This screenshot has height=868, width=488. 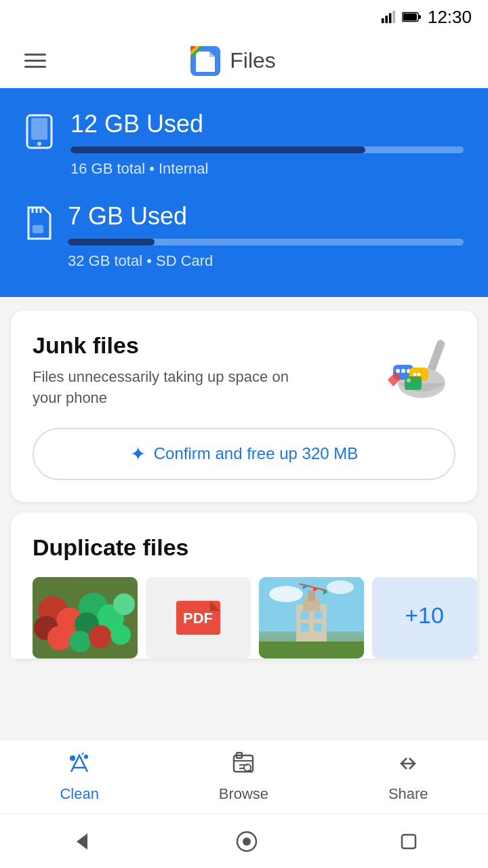 I want to click on app-logo, so click(x=205, y=61).